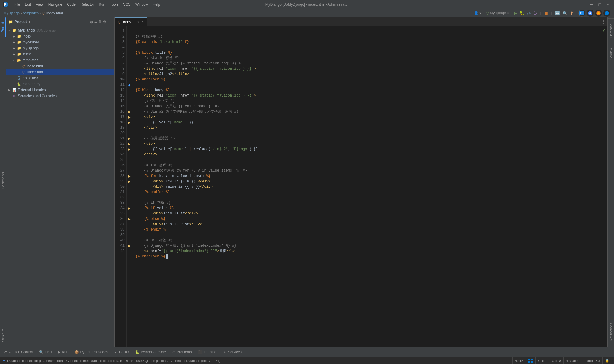  I want to click on menu-tools: Tools, so click(114, 4).